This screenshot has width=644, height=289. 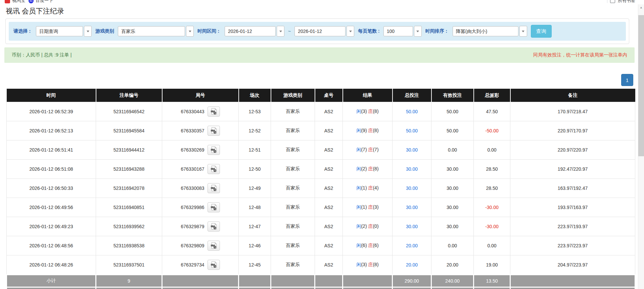 What do you see at coordinates (607, 1) in the screenshot?
I see `bookmarks-divider` at bounding box center [607, 1].